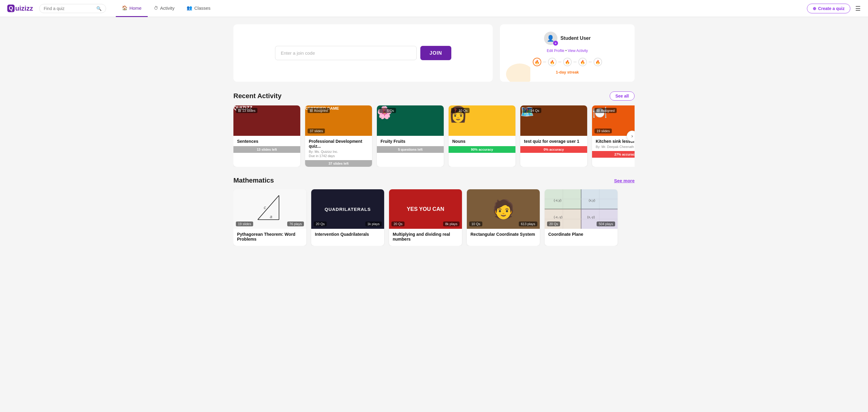 The height and width of the screenshot is (412, 868). Describe the element at coordinates (598, 62) in the screenshot. I see `streak-day-5: 🔥` at that location.